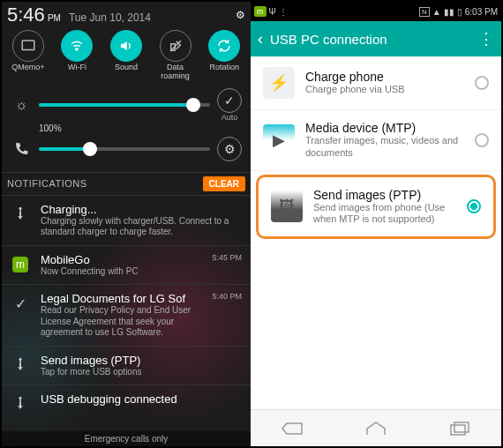 Image resolution: width=503 pixels, height=448 pixels. What do you see at coordinates (126, 439) in the screenshot?
I see `footer-text: Emergency calls only` at bounding box center [126, 439].